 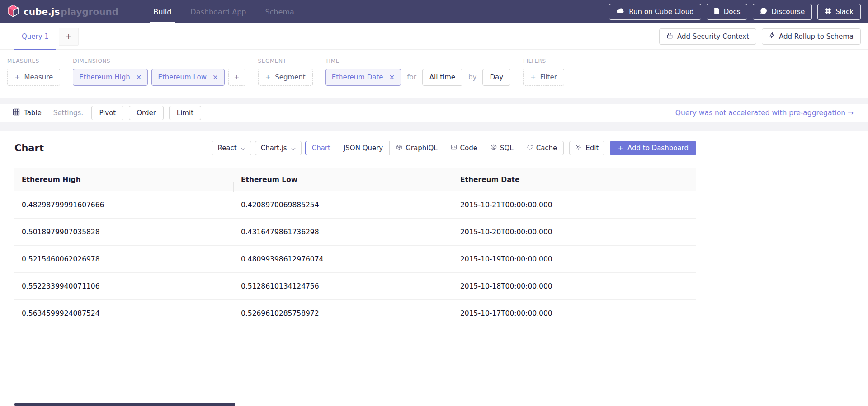 I want to click on run-on-cube-cloud-button: Run on Cube Cloud, so click(x=655, y=12).